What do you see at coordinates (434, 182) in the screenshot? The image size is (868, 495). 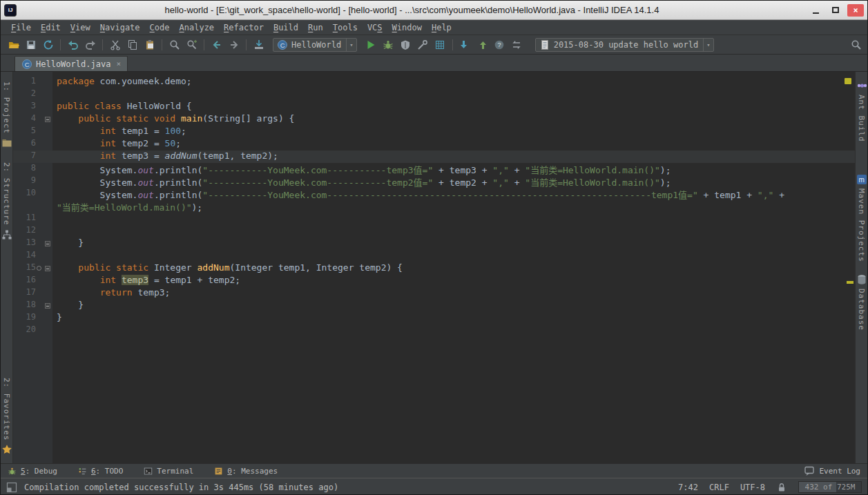 I see `code-line: 9 System.out.println("-----------YouMeek…` at bounding box center [434, 182].